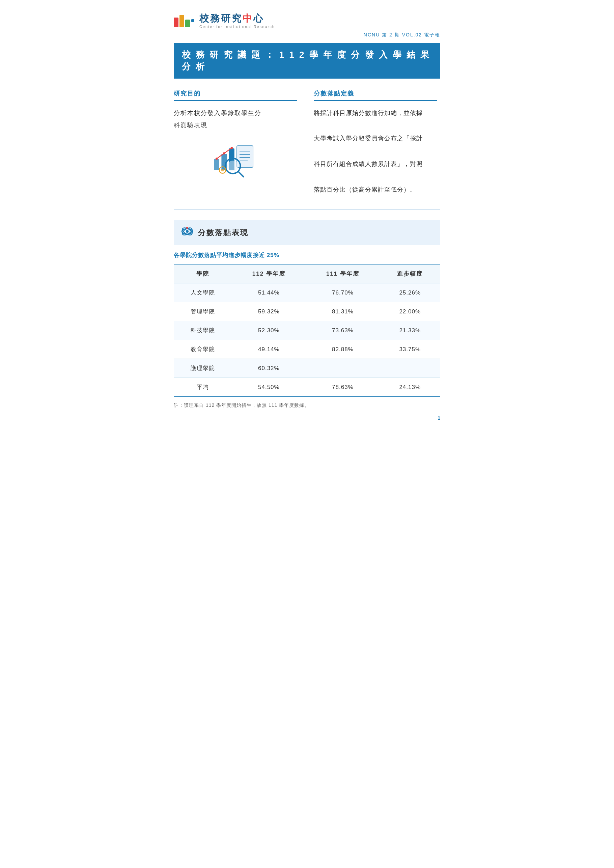 This screenshot has width=614, height=868. I want to click on cell-college-2: 科技學院, so click(203, 330).